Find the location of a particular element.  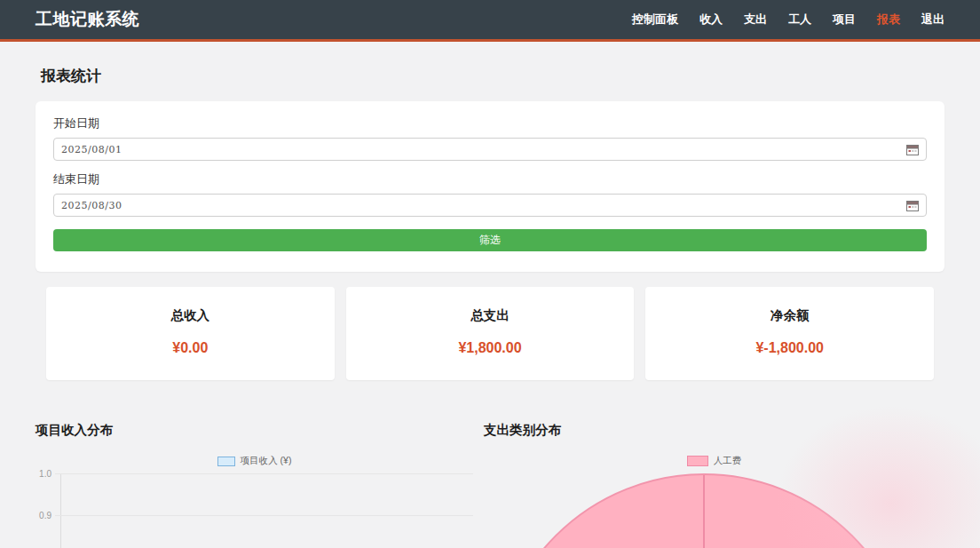

start-date-label: 开始日期 is located at coordinates (490, 123).